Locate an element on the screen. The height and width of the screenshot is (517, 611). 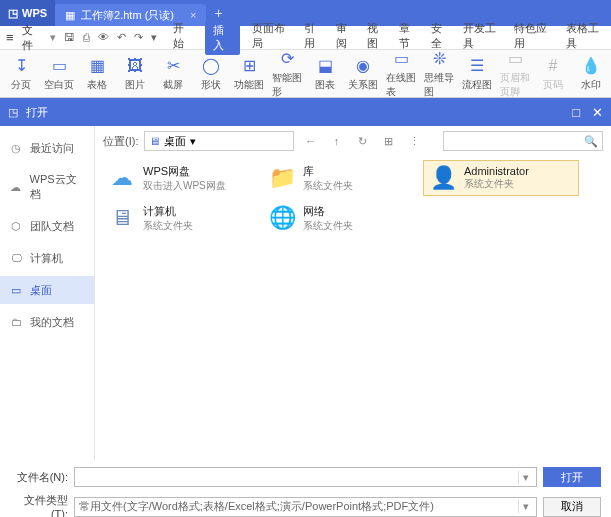
dialog-close-button: ✕ is located at coordinates (598, 112).